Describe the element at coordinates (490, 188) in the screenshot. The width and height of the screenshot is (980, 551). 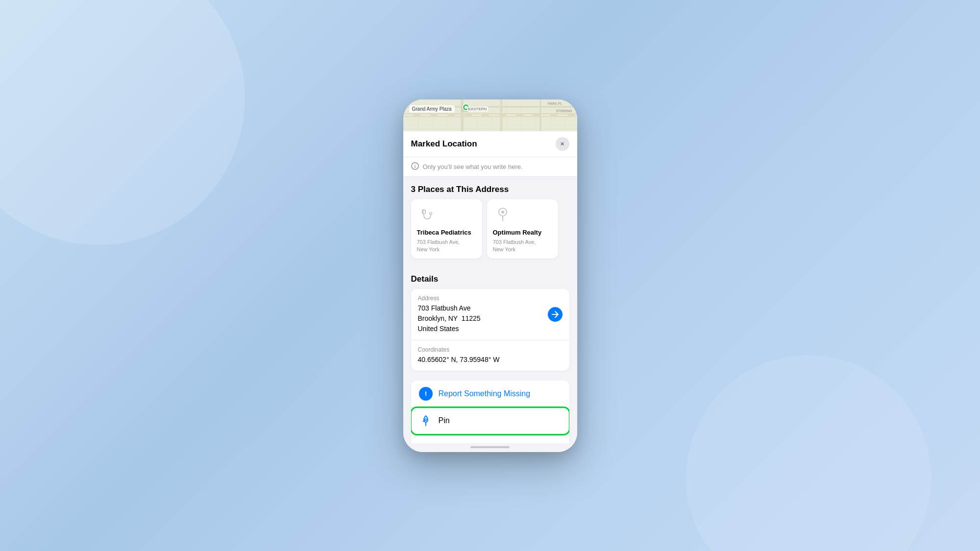
I see `places-section-heading: 3 Places at This Address` at that location.